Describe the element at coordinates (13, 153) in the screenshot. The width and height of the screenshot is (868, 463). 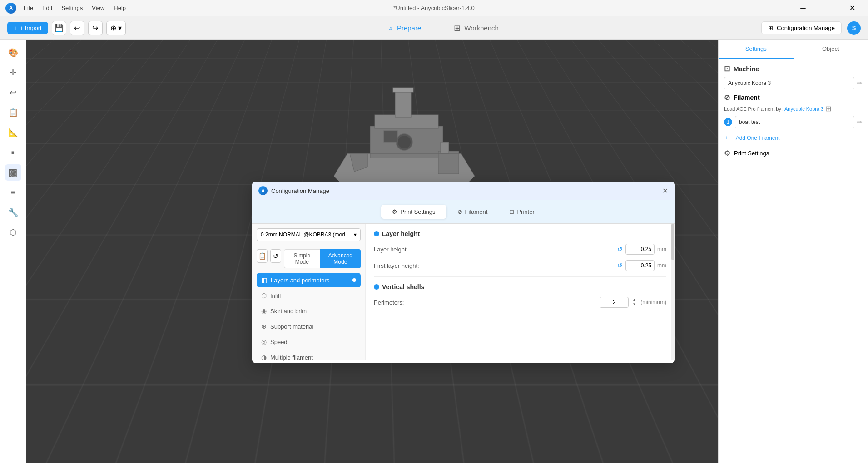
I see `sidebar-box-icon: ▪` at that location.